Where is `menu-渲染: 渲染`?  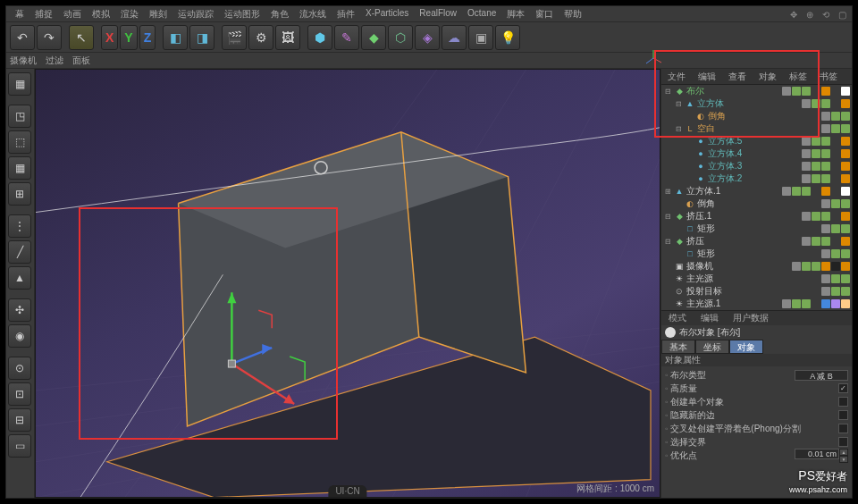
menu-渲染: 渲染 is located at coordinates (130, 14).